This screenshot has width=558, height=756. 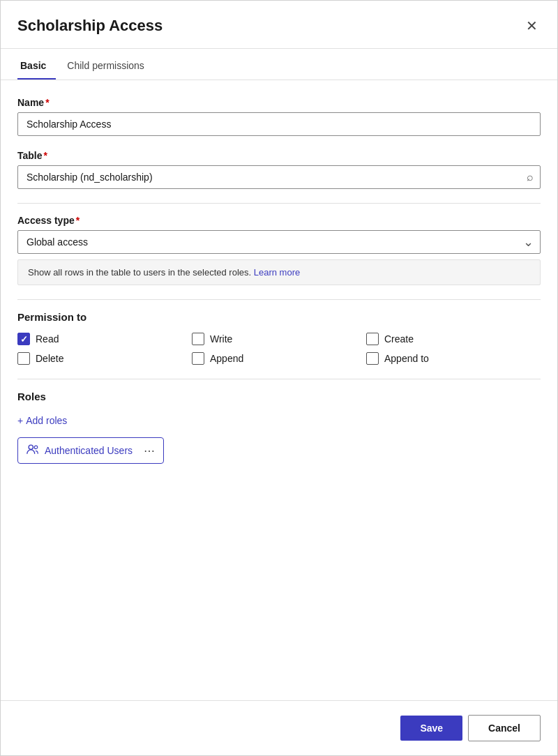 I want to click on dialog-title: Scholarship Access, so click(x=90, y=26).